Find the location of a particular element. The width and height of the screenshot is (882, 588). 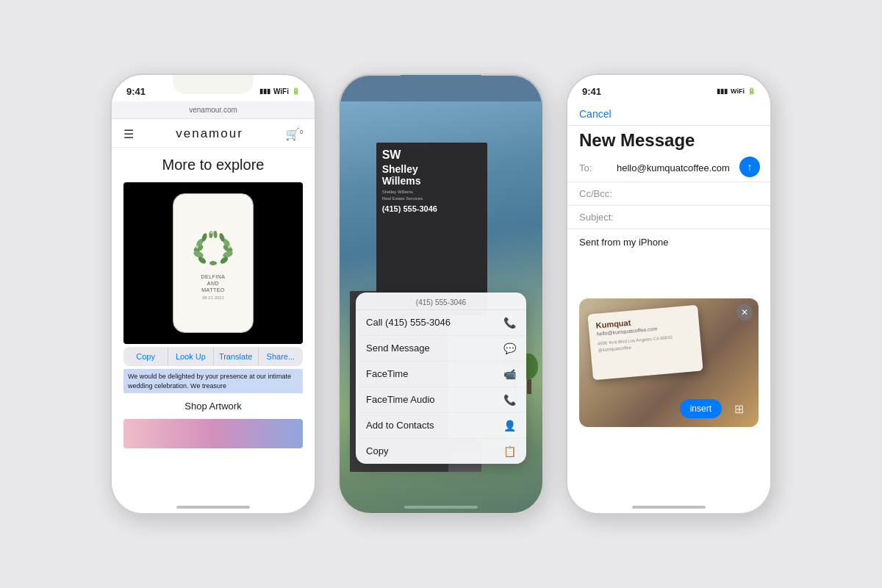

send-icon: ↑ is located at coordinates (750, 167).